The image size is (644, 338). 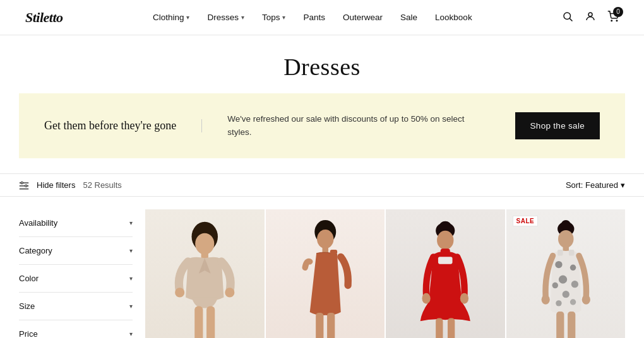 What do you see at coordinates (590, 18) in the screenshot?
I see `header-icons: 0` at bounding box center [590, 18].